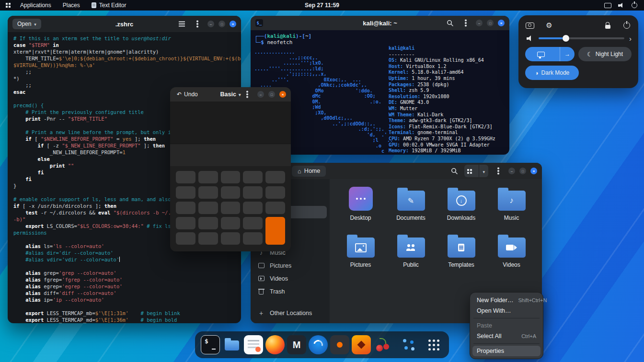 The image size is (644, 362). What do you see at coordinates (297, 345) in the screenshot?
I see `dock-metasploit-icon` at bounding box center [297, 345].